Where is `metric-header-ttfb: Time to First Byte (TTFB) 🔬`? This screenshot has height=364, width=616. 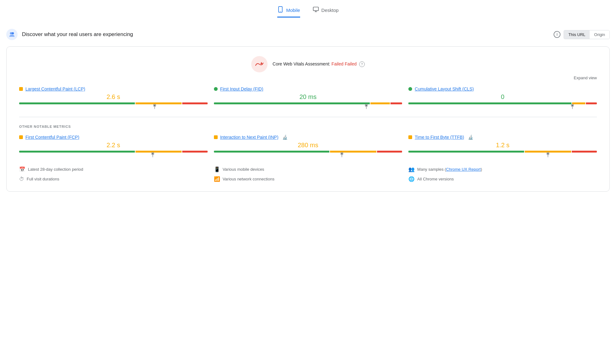 metric-header-ttfb: Time to First Byte (TTFB) 🔬 is located at coordinates (502, 137).